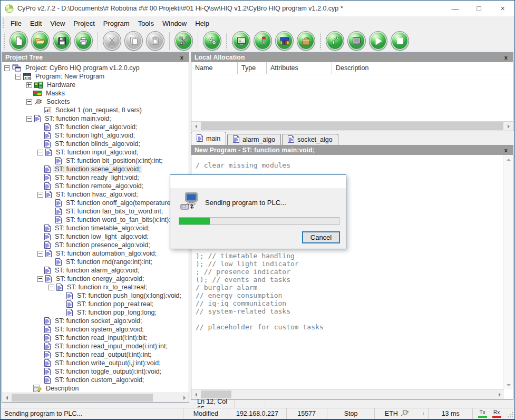 This screenshot has width=515, height=420. Describe the element at coordinates (112, 41) in the screenshot. I see `cut-button` at that location.